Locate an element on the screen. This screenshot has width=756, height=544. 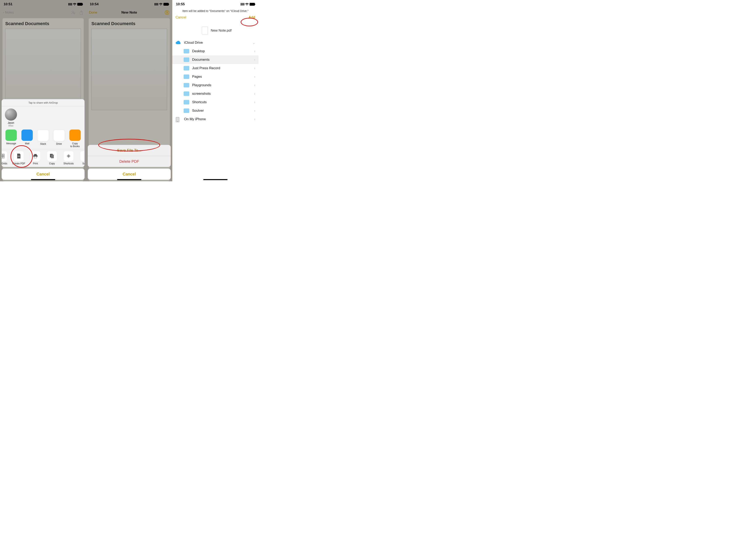
folder-playgrounds: Playgrounds› is located at coordinates (215, 85).